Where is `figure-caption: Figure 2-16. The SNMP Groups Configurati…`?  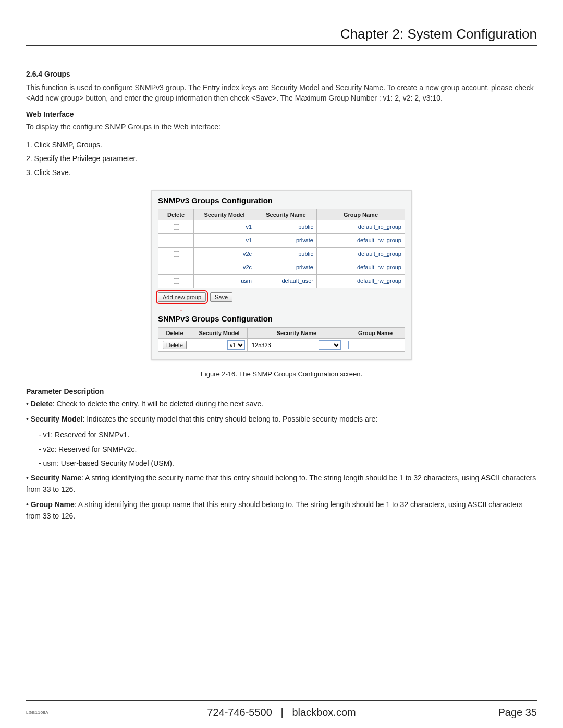
figure-caption: Figure 2-16. The SNMP Groups Configurati… is located at coordinates (282, 374).